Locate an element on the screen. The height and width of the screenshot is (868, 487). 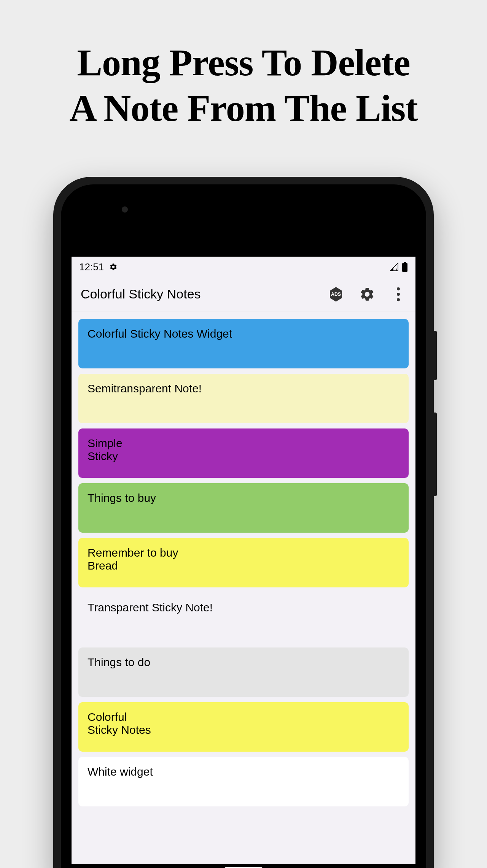
note-item: Colorful Sticky Notes is located at coordinates (244, 727).